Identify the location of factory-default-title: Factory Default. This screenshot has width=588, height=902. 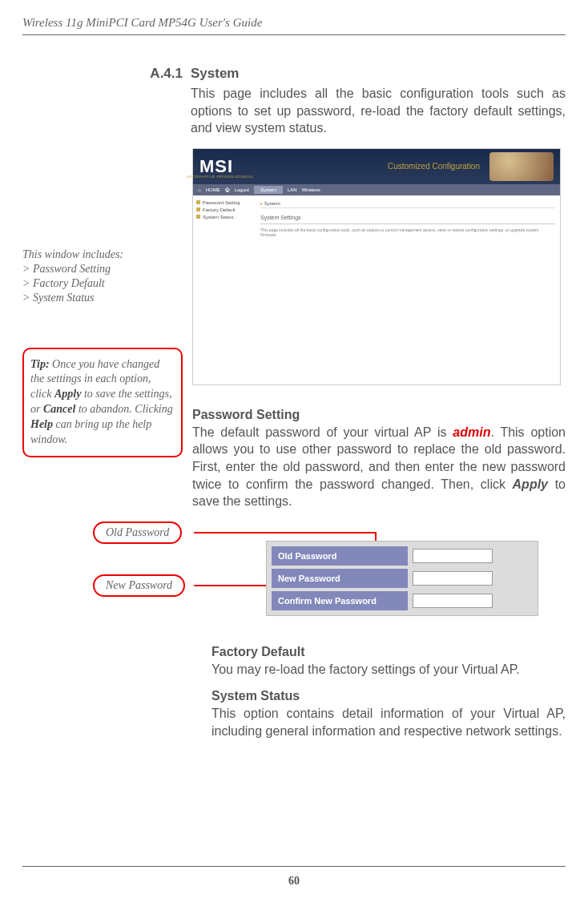
(389, 652).